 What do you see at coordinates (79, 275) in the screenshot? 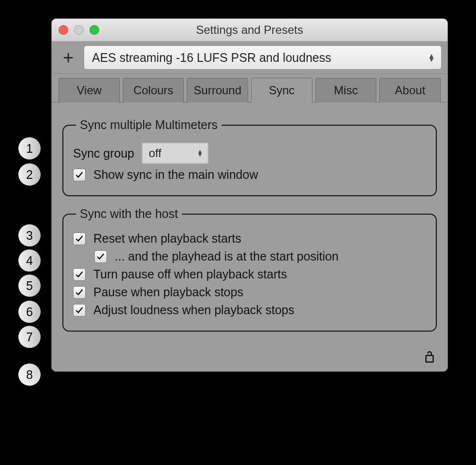
I see `pause-off-checkbox` at bounding box center [79, 275].